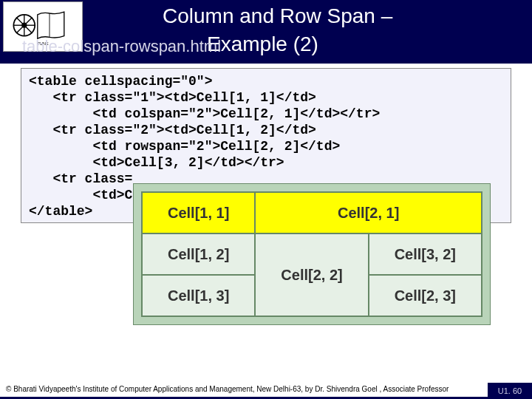  Describe the element at coordinates (185, 146) in the screenshot. I see `code-line: <td rowspan="2">Cell[1, 1]</td>` at that location.